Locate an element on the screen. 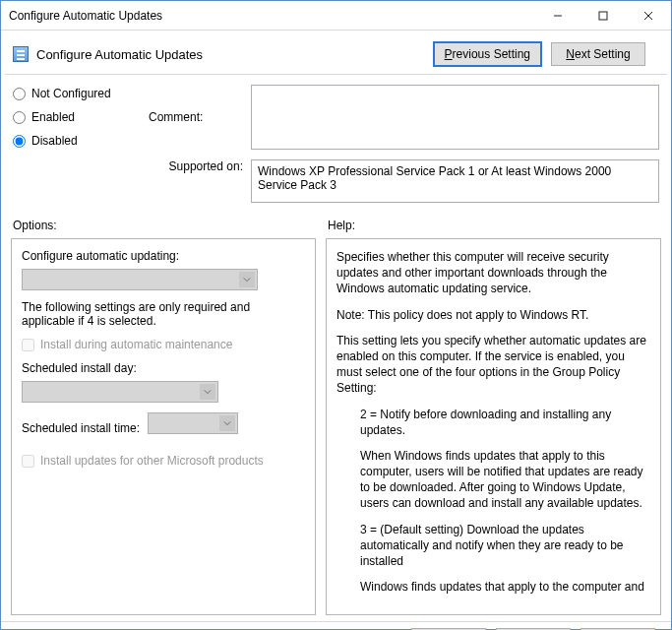 Image resolution: width=672 pixels, height=630 pixels. help-p6: 3 = (Default setting) Download the updat… is located at coordinates (494, 545).